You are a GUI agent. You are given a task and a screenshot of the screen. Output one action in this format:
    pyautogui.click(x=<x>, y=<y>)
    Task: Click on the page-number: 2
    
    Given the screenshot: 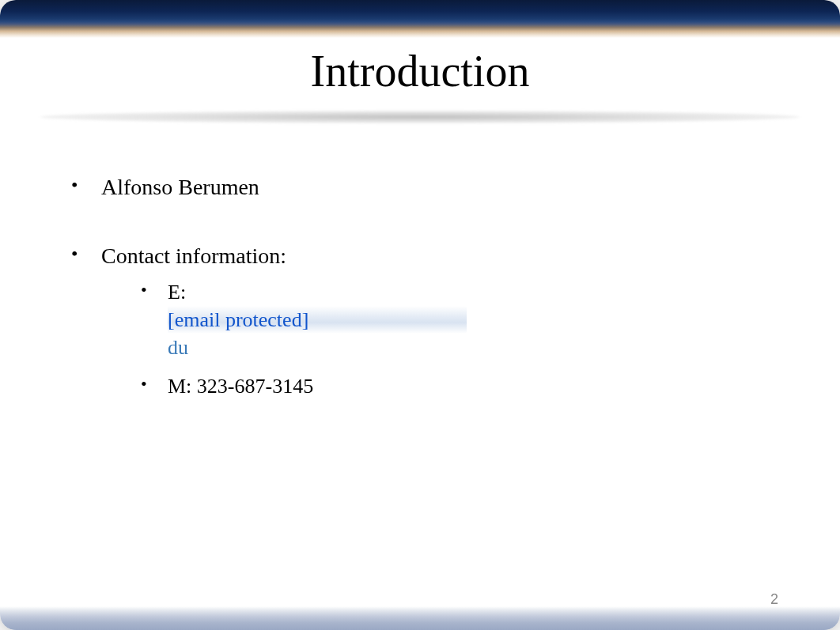 What is the action you would take?
    pyautogui.click(x=774, y=599)
    